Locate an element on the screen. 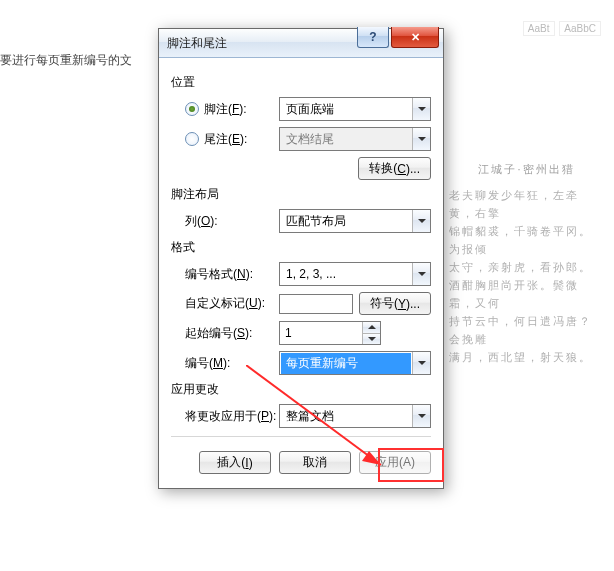 The image size is (614, 571). cancel-button: 取消 is located at coordinates (315, 462).